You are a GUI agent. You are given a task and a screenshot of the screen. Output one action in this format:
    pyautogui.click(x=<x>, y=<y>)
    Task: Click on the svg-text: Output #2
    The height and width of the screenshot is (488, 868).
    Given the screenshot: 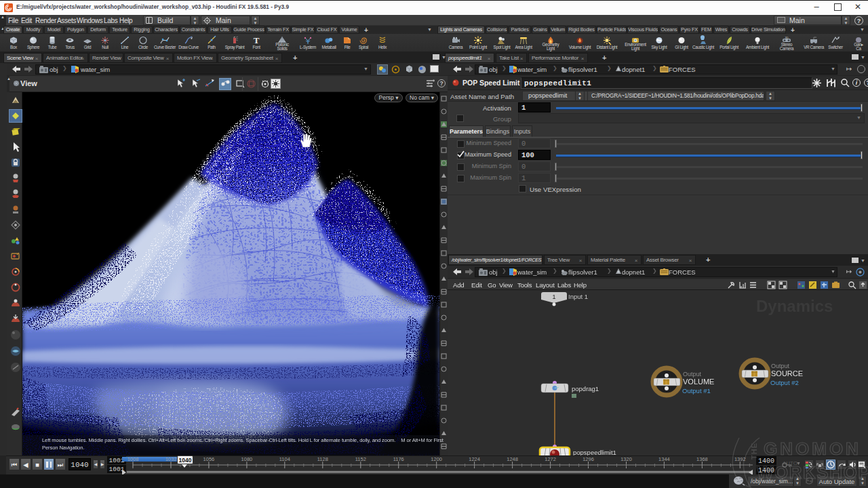 What is the action you would take?
    pyautogui.click(x=785, y=382)
    